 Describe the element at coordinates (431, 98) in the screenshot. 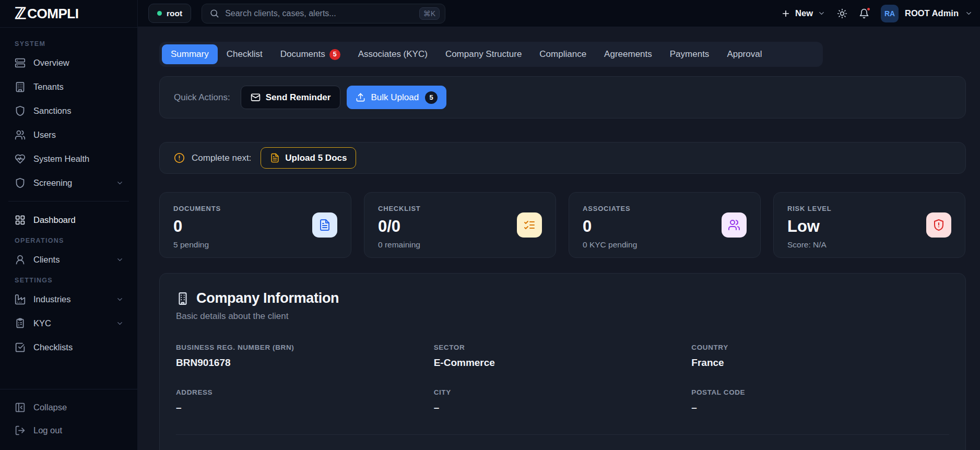

I see `bulk-upload-count-badge: 5` at that location.